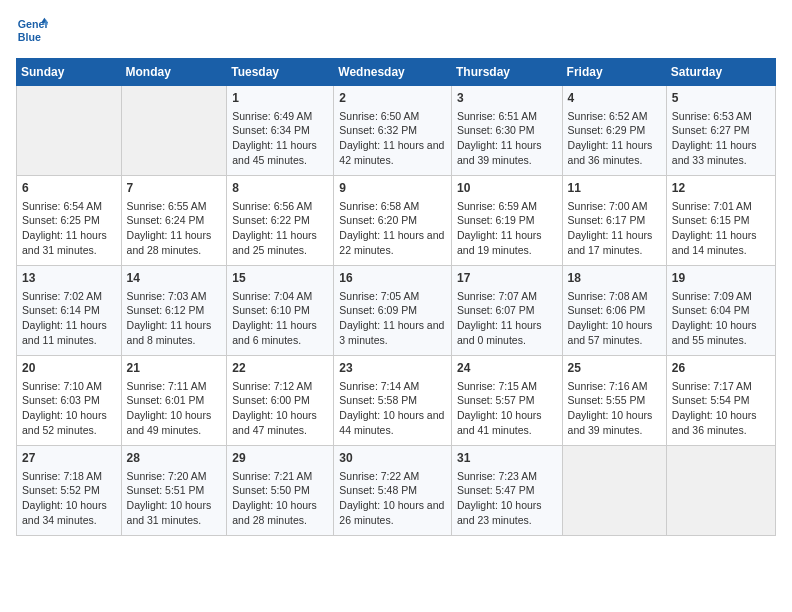  Describe the element at coordinates (280, 498) in the screenshot. I see `cell-content: Sunrise: 7:21 AMSunset: 5:50 PMDaylight:…` at that location.